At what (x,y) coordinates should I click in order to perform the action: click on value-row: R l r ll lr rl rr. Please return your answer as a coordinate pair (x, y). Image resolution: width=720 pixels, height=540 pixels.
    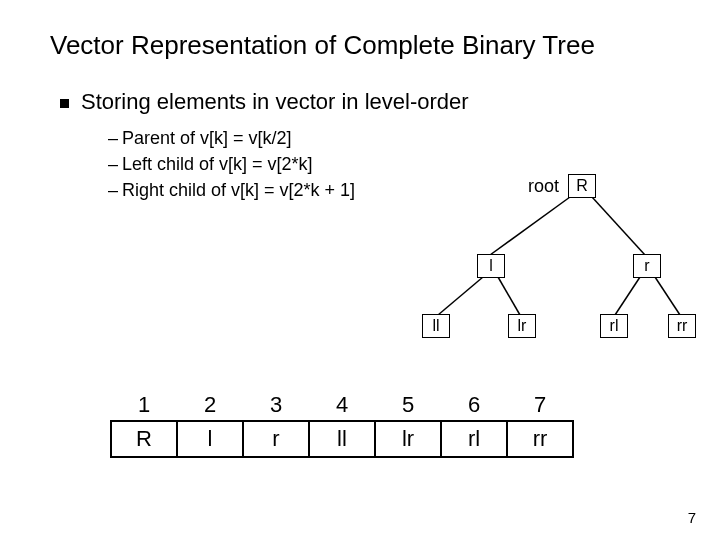
    Looking at the image, I should click on (342, 439).